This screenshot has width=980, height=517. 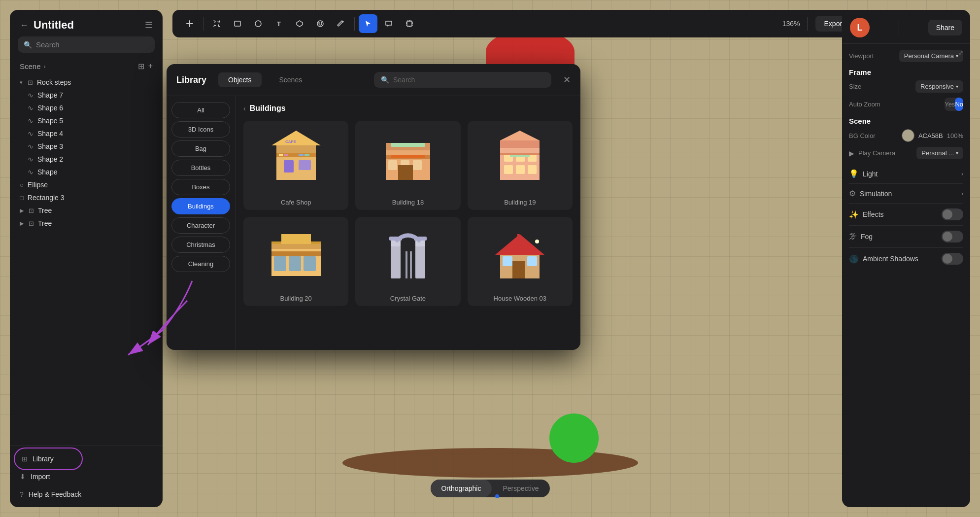 What do you see at coordinates (341, 24) in the screenshot?
I see `pen-tool-button` at bounding box center [341, 24].